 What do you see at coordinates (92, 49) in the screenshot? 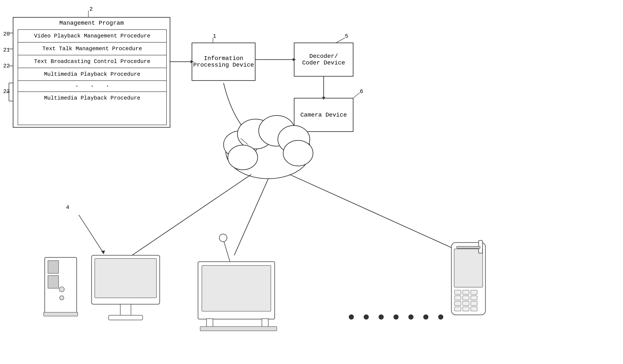
I see `procedure-row-text-talk: Text Talk Management Procedure` at bounding box center [92, 49].